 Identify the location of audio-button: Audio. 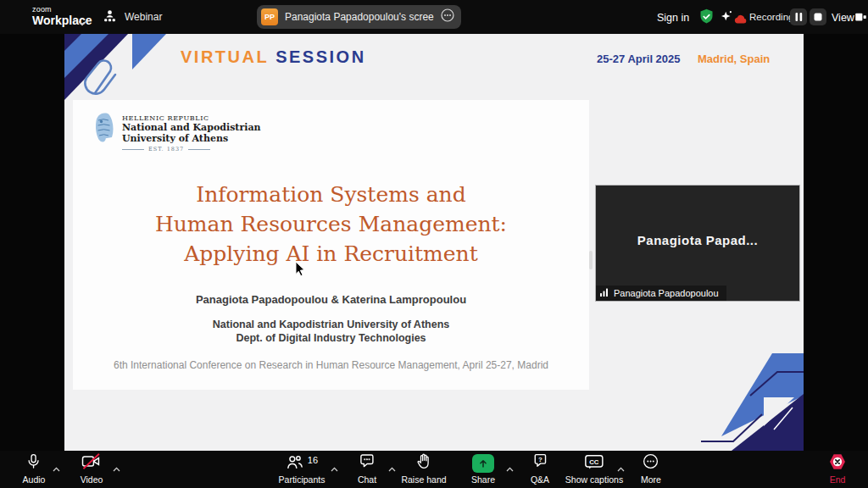
(34, 469).